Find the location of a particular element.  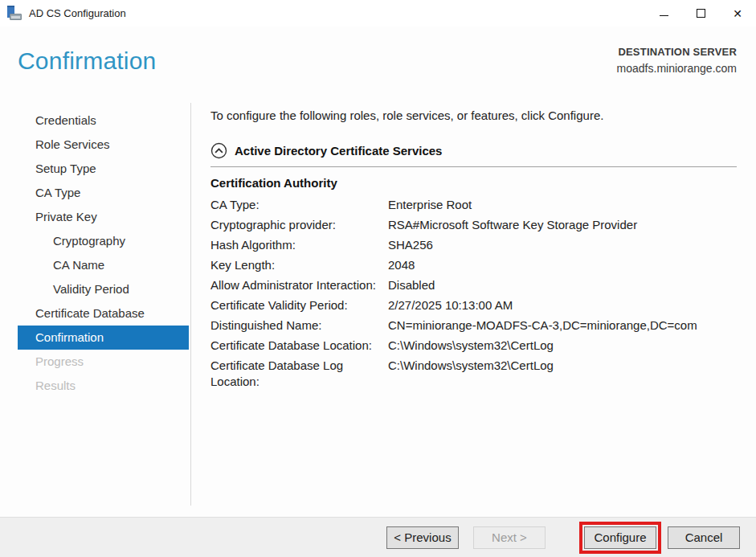

minimize-icon is located at coordinates (664, 16).